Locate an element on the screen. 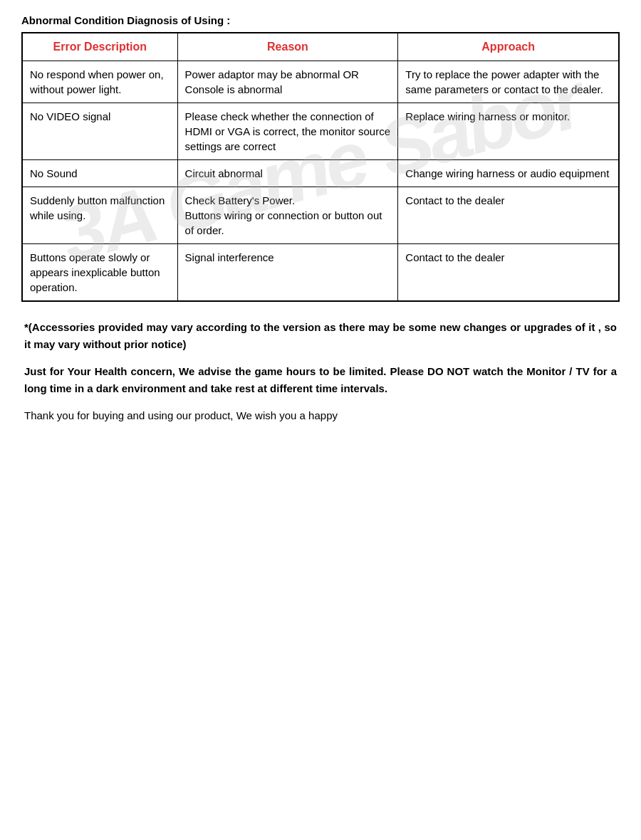 Image resolution: width=641 pixels, height=840 pixels. cell-error-0: No respond when power on, without power … is located at coordinates (100, 83).